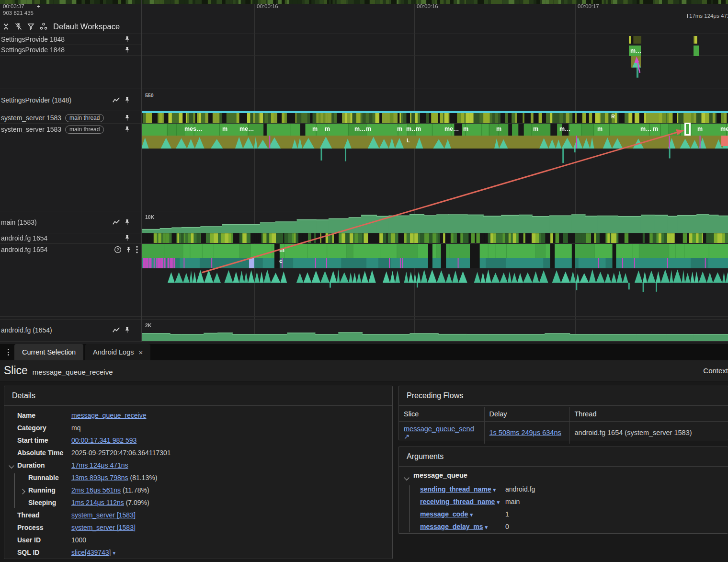 The width and height of the screenshot is (728, 562). Describe the element at coordinates (33, 39) in the screenshot. I see `track-name: SettingsProvide 1848` at that location.